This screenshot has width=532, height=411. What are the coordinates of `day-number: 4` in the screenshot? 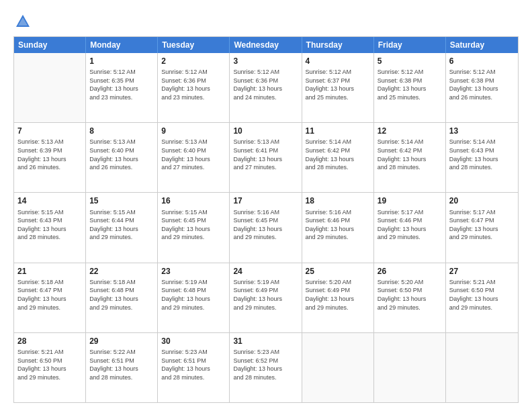 It's located at (338, 61).